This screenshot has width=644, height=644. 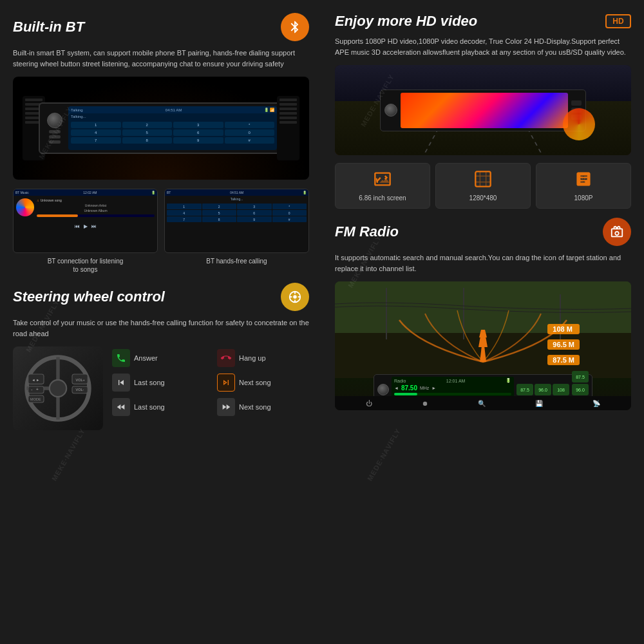 What do you see at coordinates (226, 383) in the screenshot?
I see `next-song-1-icon` at bounding box center [226, 383].